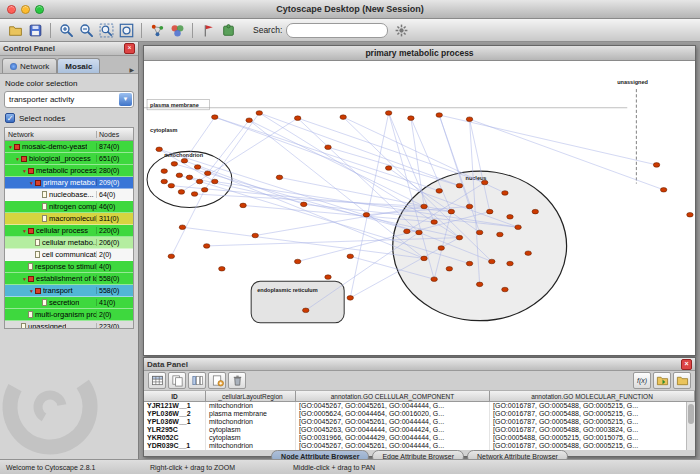 This screenshot has width=700, height=474. What do you see at coordinates (69, 255) in the screenshot?
I see `tree-item-cell-communicat: cell communicat...2(0)` at bounding box center [69, 255].